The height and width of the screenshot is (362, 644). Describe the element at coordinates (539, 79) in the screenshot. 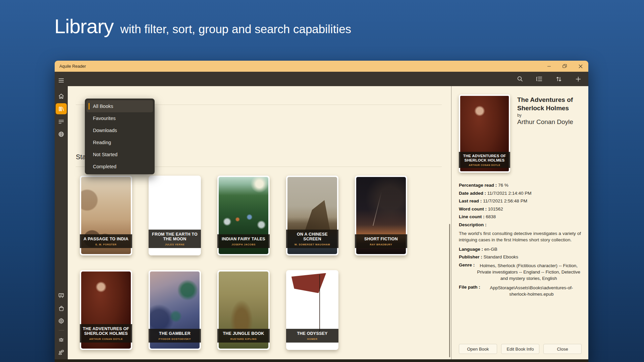

I see `grouped-list-icon` at that location.